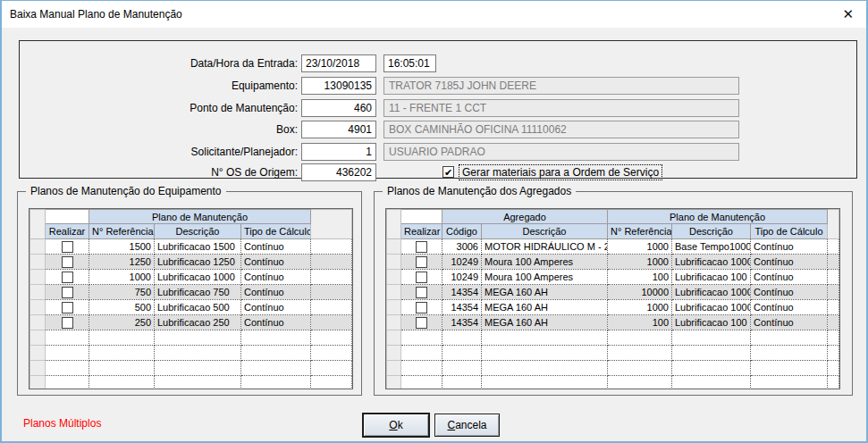 The image size is (868, 443). What do you see at coordinates (97, 14) in the screenshot?
I see `window-title: Baixa Manual Plano de Manutenção` at bounding box center [97, 14].